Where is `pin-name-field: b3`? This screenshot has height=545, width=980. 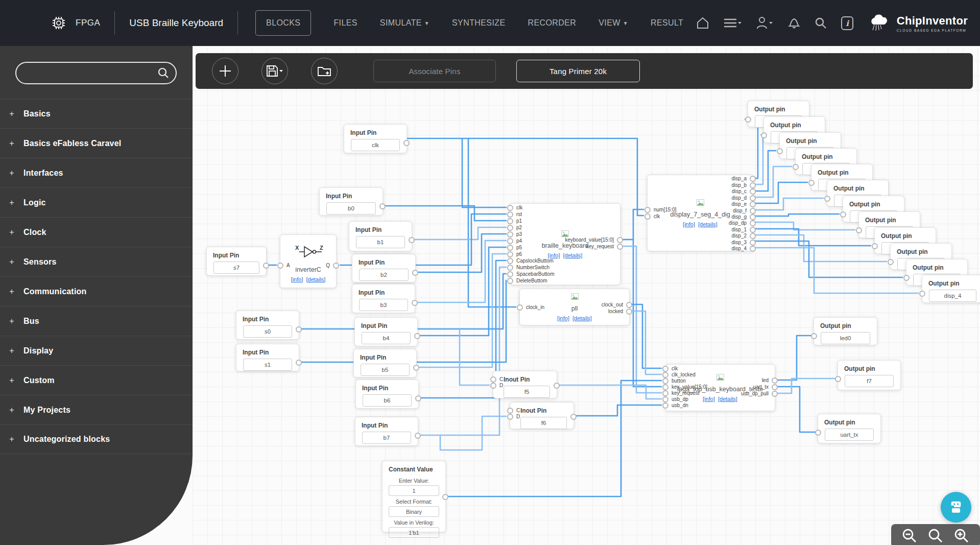
pin-name-field: b3 is located at coordinates (384, 305).